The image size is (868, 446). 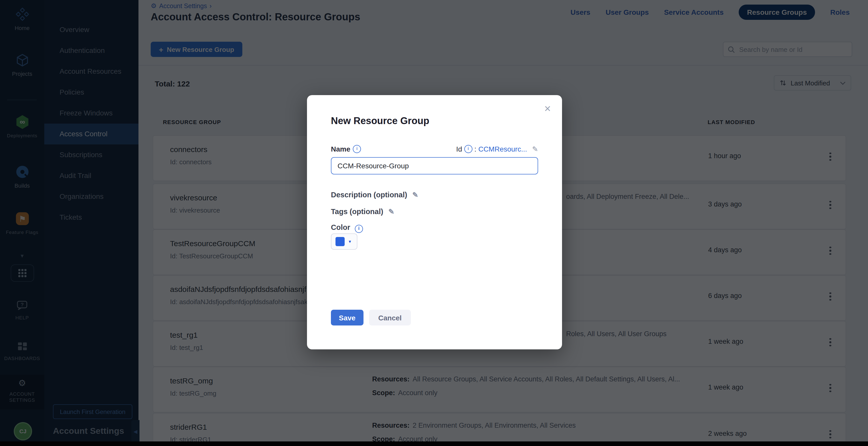 I want to click on bottom-edge-bar, so click(x=434, y=444).